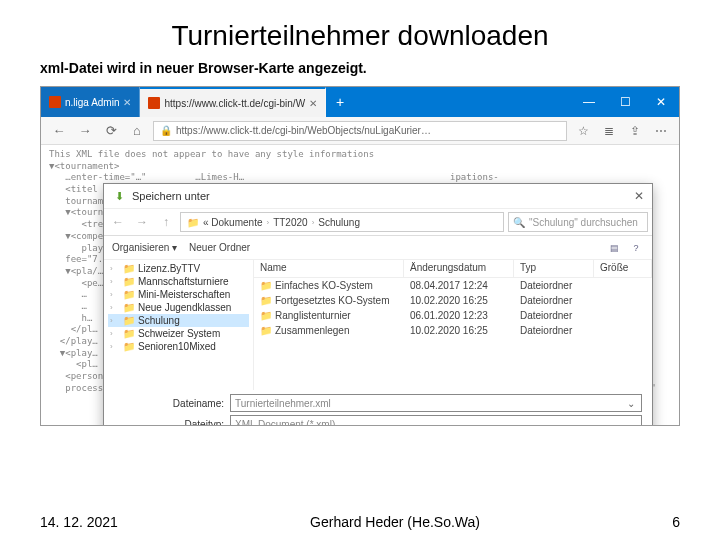  Describe the element at coordinates (178, 282) in the screenshot. I see `tree-item: ›📁Mannschaftsturniere` at that location.